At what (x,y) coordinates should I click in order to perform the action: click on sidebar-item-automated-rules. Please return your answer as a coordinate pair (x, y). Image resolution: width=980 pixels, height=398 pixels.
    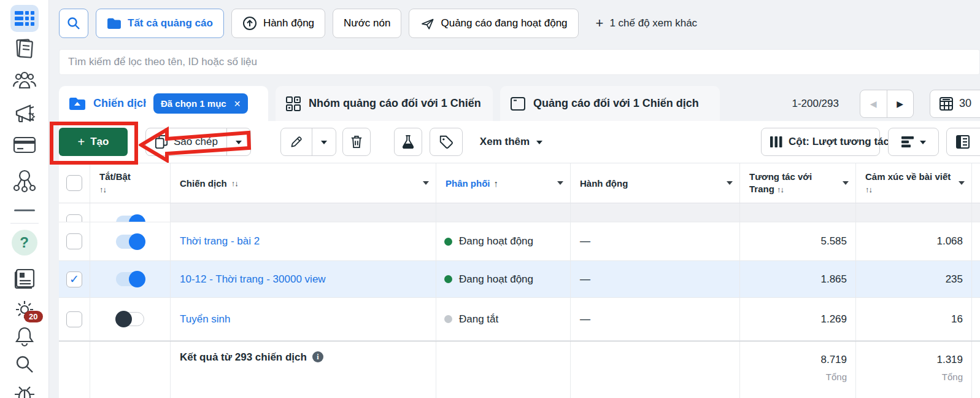
    Looking at the image, I should click on (25, 114).